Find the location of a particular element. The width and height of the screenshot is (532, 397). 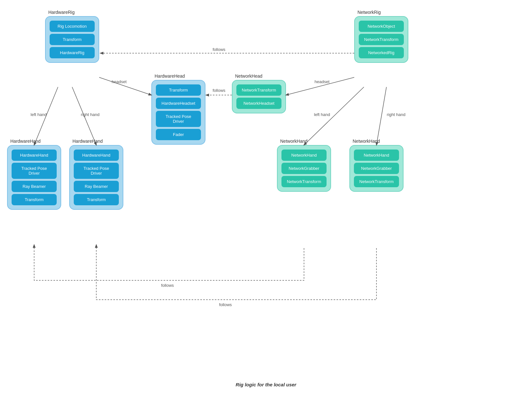

follows-arrow-hand-left is located at coordinates (169, 263).